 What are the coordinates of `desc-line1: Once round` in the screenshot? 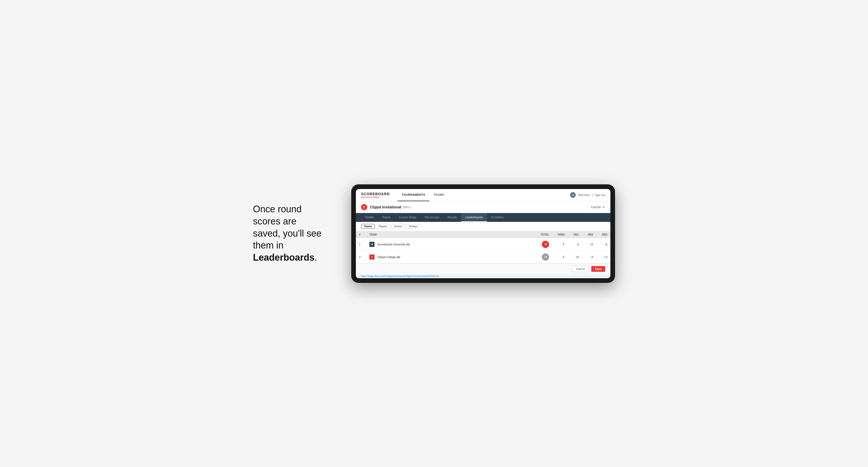 It's located at (277, 209).